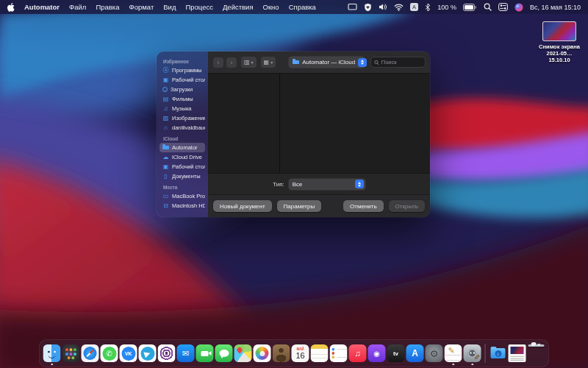 This screenshot has height=368, width=588. What do you see at coordinates (182, 99) in the screenshot?
I see `sidebar-item-movies: ▤Фильмы` at bounding box center [182, 99].